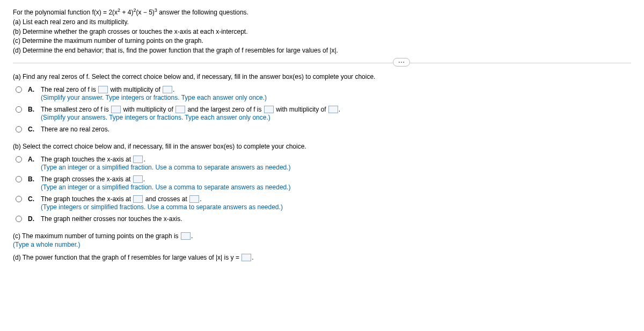  I want to click on qa-a-text: The real zero of f is with multiplicity …, so click(107, 90).